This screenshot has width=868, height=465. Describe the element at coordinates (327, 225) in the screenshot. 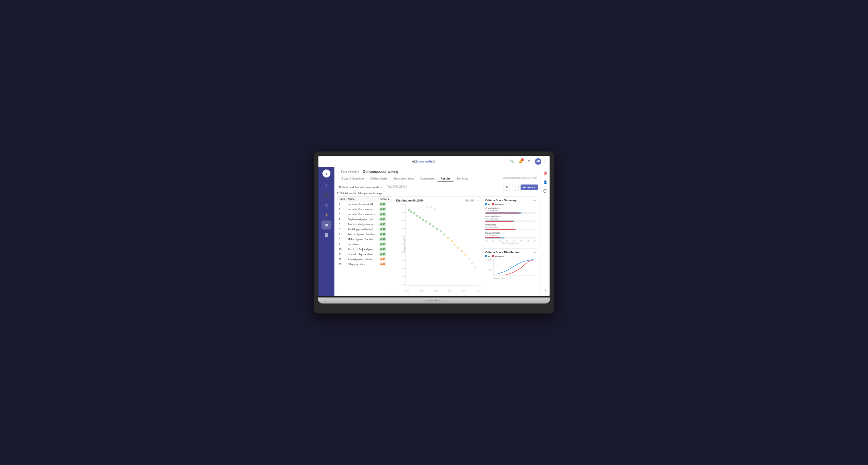

I see `sidebar-item-ranking: ⊞` at that location.